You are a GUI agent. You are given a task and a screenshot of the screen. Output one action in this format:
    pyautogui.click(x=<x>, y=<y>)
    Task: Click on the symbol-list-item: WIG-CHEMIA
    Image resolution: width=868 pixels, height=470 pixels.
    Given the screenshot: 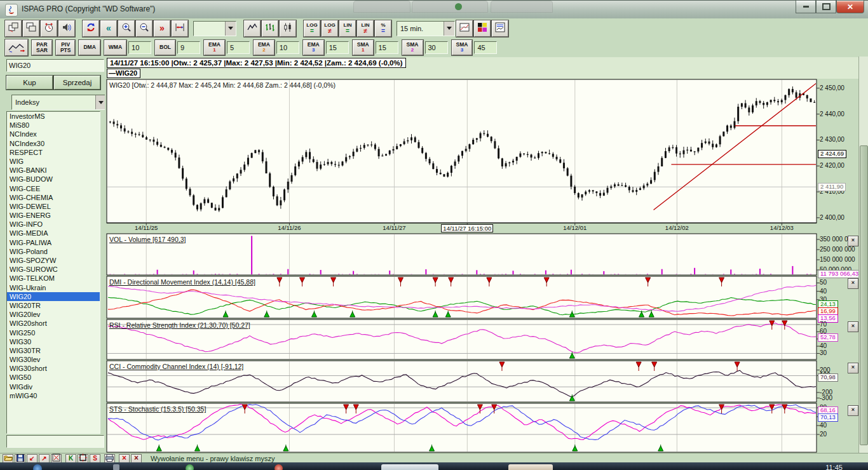 What is the action you would take?
    pyautogui.click(x=53, y=198)
    